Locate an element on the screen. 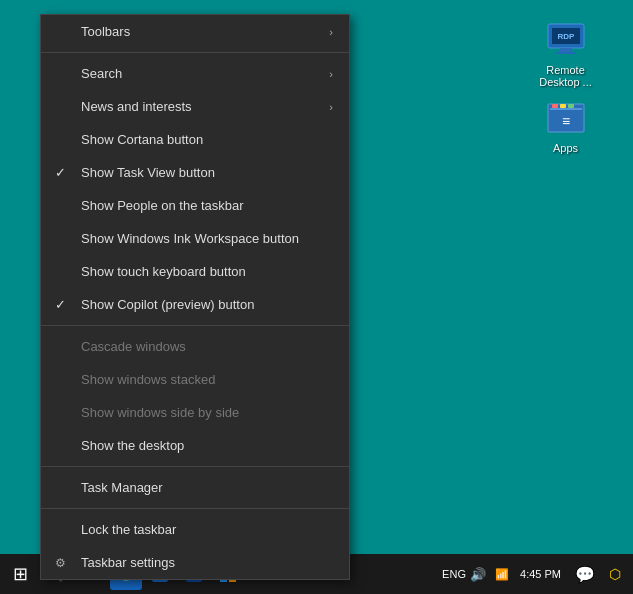 Image resolution: width=633 pixels, height=594 pixels. svg-text: RDP is located at coordinates (566, 36).